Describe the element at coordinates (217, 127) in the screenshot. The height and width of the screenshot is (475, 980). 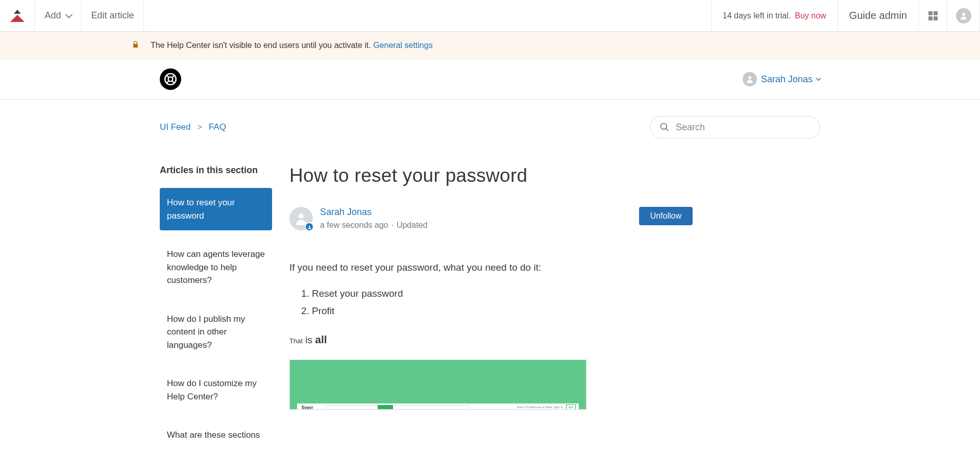
I see `breadcrumb-section: FAQ` at that location.